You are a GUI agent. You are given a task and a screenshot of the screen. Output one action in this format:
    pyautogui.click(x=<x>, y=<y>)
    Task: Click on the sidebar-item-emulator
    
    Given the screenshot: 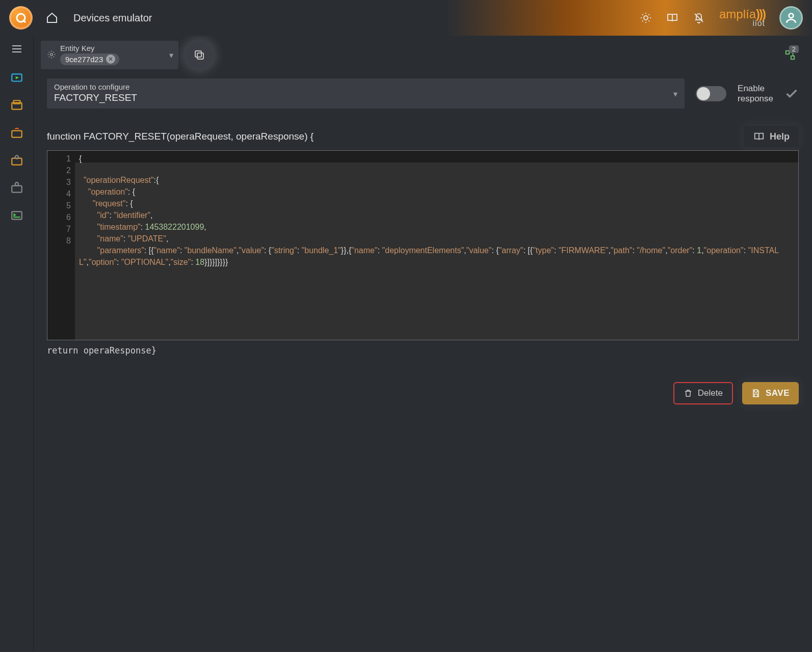 What is the action you would take?
    pyautogui.click(x=17, y=78)
    